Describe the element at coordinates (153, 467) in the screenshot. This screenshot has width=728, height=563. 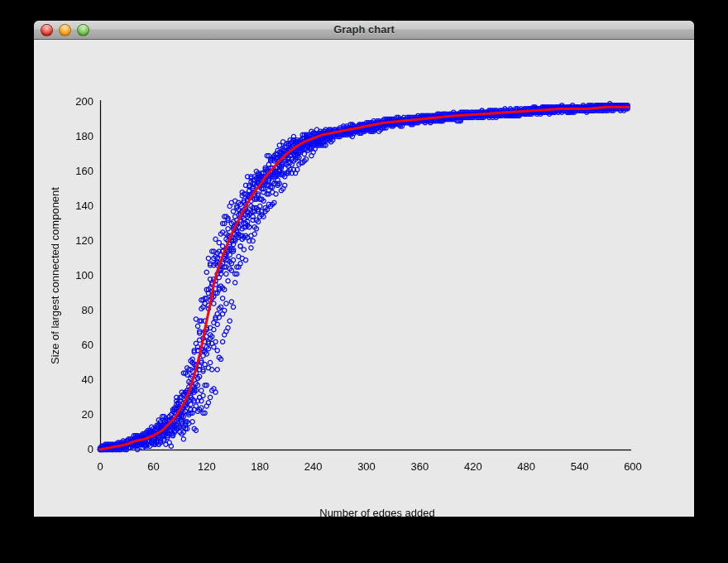
I see `x-tick-label: 60` at that location.